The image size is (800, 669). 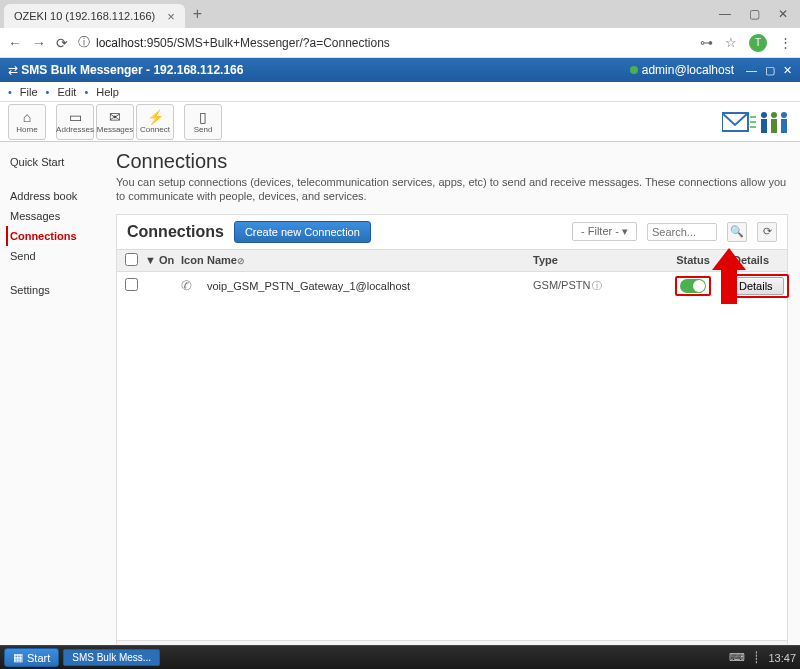 I want to click on col-icon: Icon, so click(x=194, y=260).